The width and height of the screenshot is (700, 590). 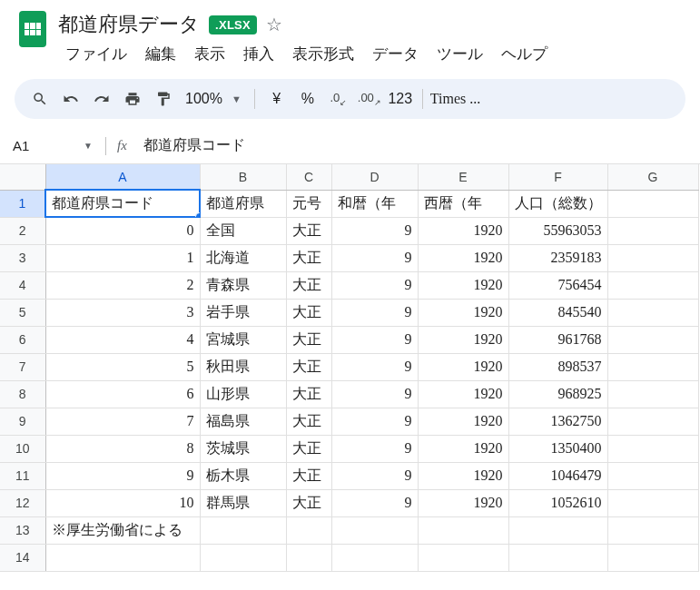 What do you see at coordinates (374, 231) in the screenshot?
I see `cell-D2: 9` at bounding box center [374, 231].